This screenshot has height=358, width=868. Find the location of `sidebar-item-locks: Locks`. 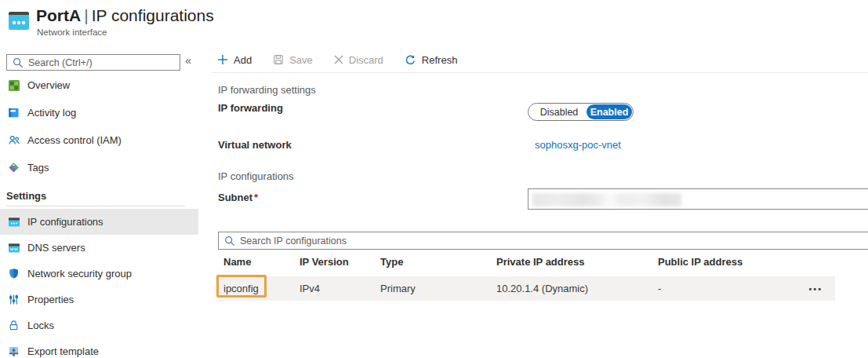

sidebar-item-locks: Locks is located at coordinates (99, 325).